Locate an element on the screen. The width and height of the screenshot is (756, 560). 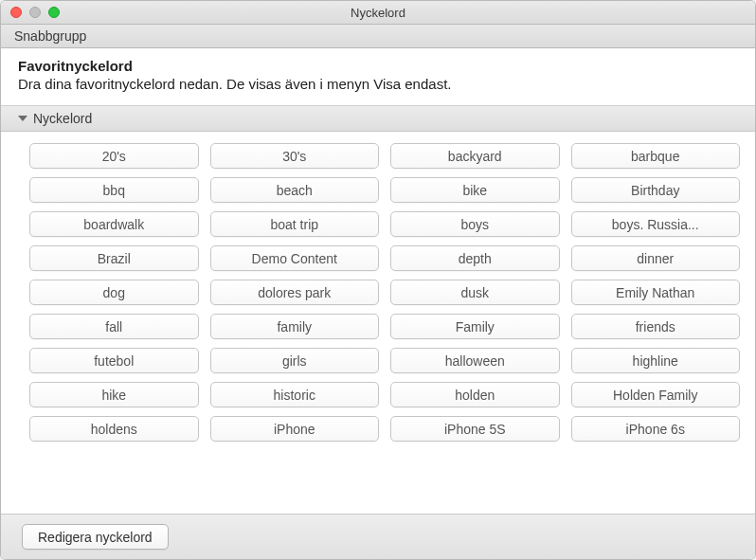
keyword-button: boys is located at coordinates (476, 224).